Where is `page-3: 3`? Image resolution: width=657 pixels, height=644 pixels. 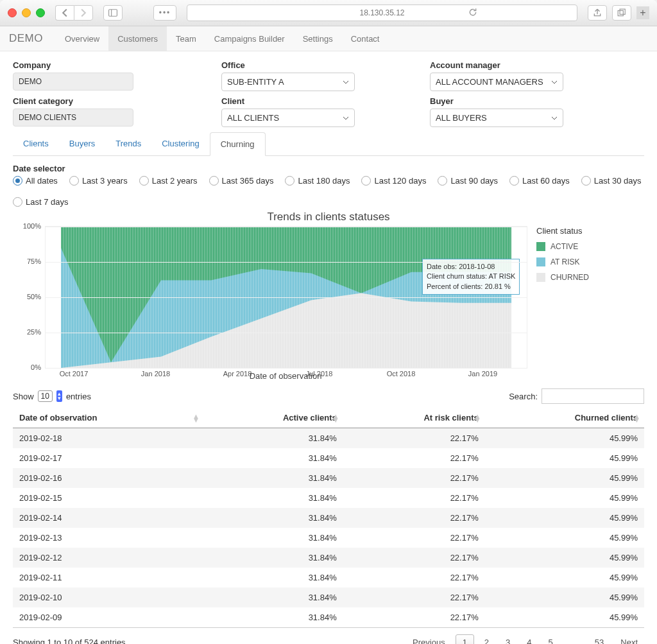
page-3: 3 is located at coordinates (508, 640).